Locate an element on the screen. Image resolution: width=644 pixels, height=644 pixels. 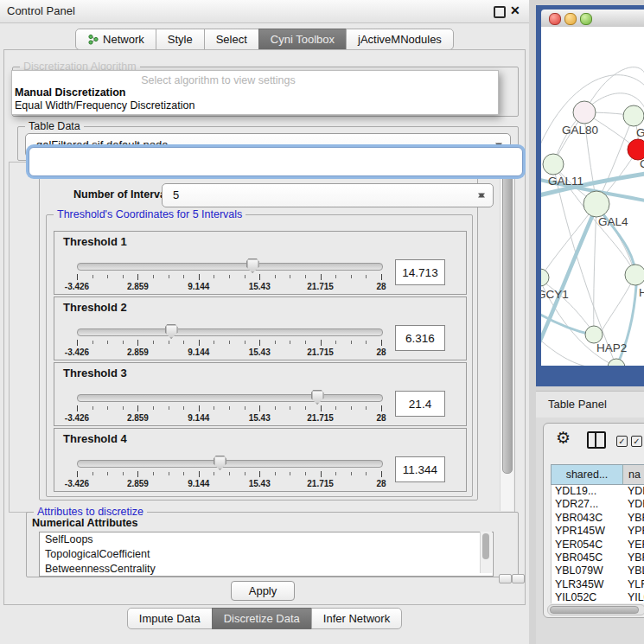
tab-label: Cyni Toolbox is located at coordinates (303, 40).